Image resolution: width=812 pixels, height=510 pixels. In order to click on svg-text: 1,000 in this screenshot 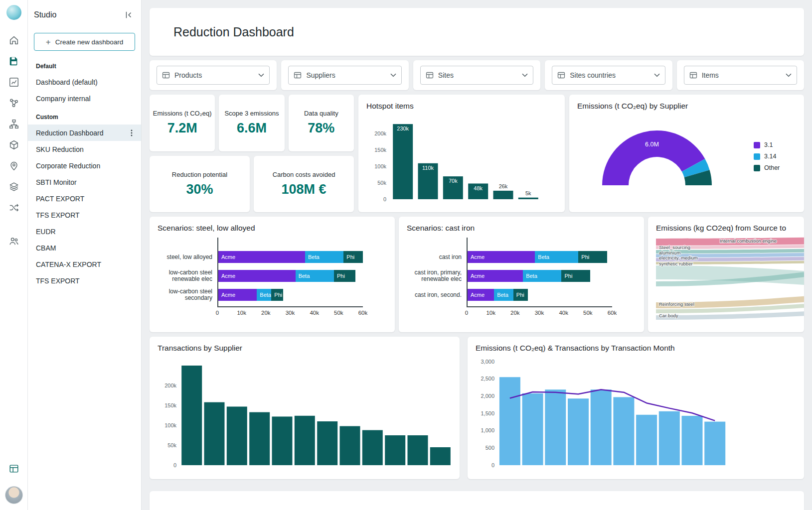, I will do `click(487, 430)`.